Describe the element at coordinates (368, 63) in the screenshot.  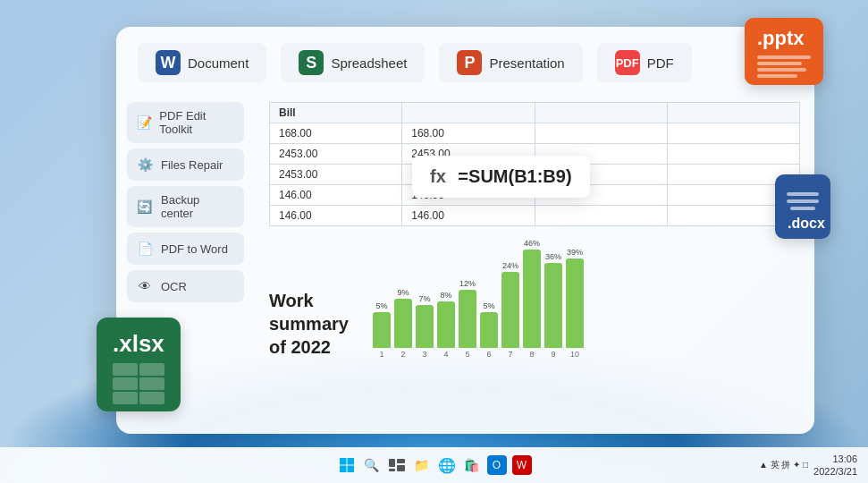
I see `spreadsheet-label: Spreadsheet` at that location.